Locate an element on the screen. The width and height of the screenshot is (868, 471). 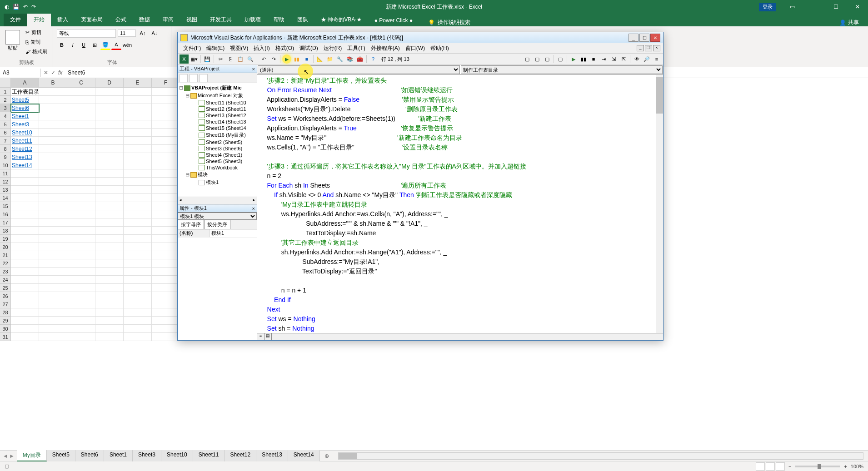
col-header: A is located at coordinates (25, 83).